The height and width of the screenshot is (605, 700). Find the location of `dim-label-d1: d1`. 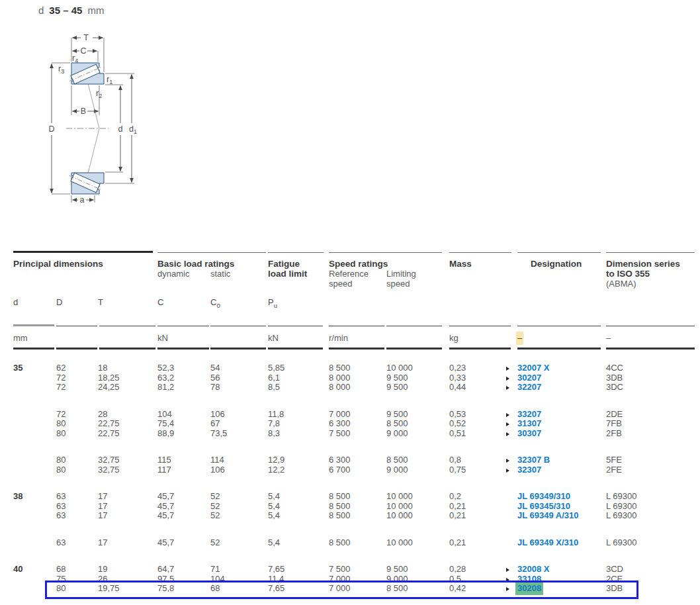

dim-label-d1: d1 is located at coordinates (133, 130).